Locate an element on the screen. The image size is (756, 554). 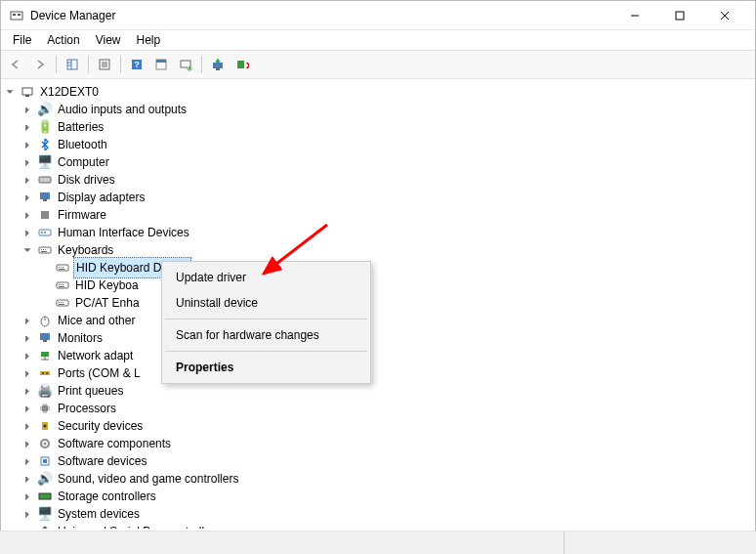
show-hide-tree-button is located at coordinates (72, 64).